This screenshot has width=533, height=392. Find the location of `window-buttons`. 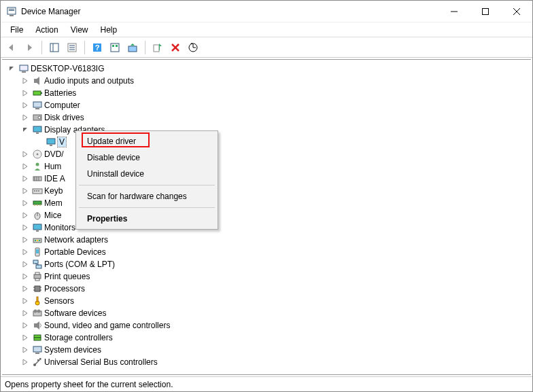

window-buttons is located at coordinates (485, 12).